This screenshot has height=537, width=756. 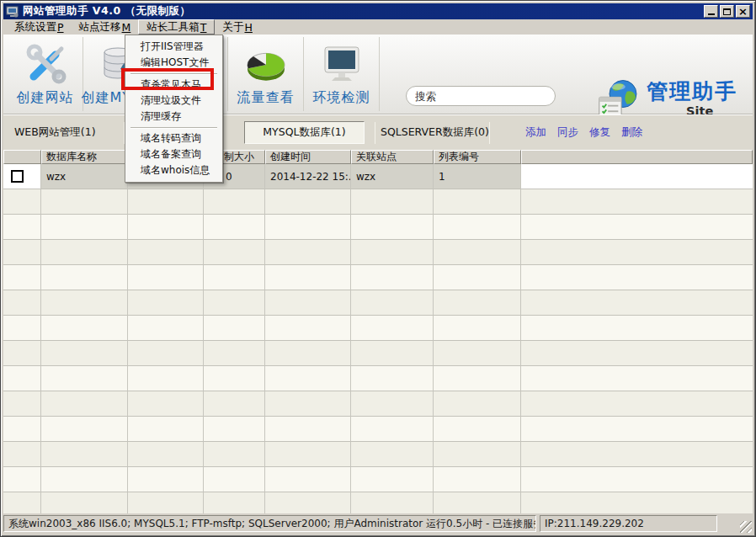 What do you see at coordinates (392, 157) in the screenshot?
I see `header-linked-site: 关联站点` at bounding box center [392, 157].